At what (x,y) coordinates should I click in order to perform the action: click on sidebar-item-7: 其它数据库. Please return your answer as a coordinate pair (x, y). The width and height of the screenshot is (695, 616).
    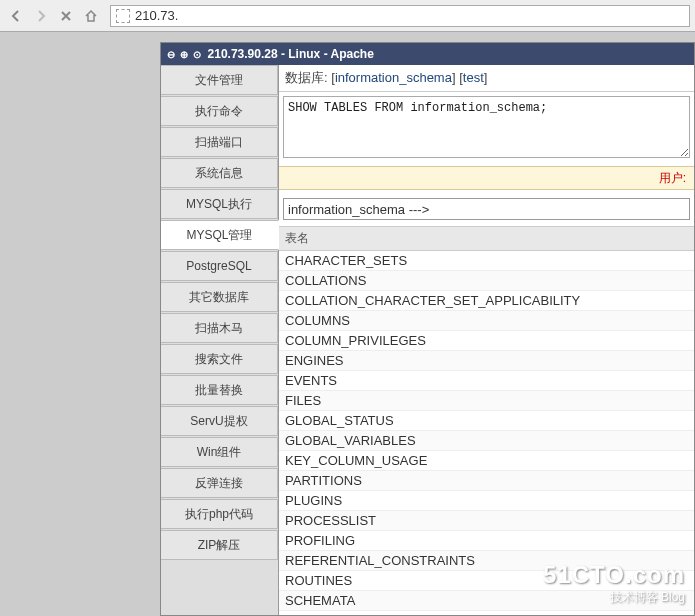
    Looking at the image, I should click on (220, 297).